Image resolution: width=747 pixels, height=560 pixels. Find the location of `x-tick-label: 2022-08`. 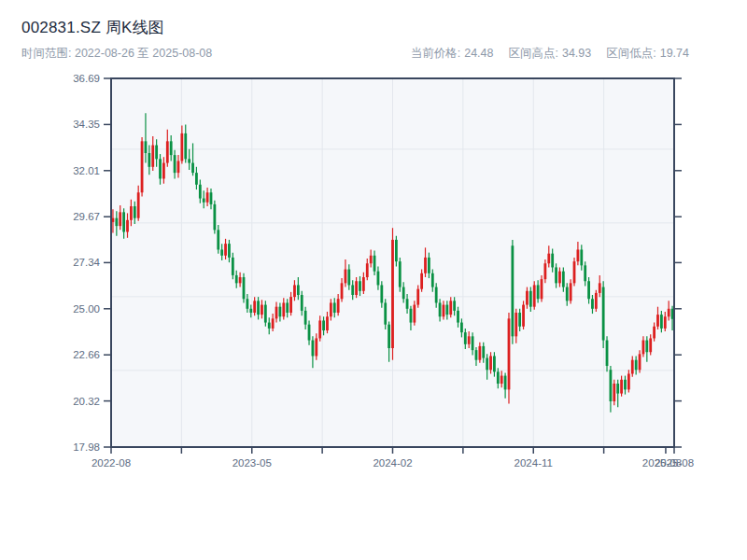

x-tick-label: 2022-08 is located at coordinates (111, 463).